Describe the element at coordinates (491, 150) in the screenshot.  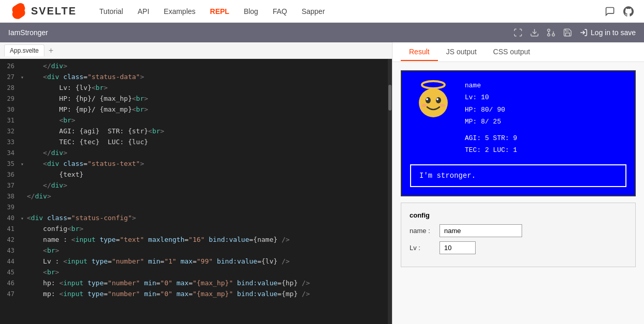
I see `tec-luc-display: TEC: 2 LUC: 1` at that location.